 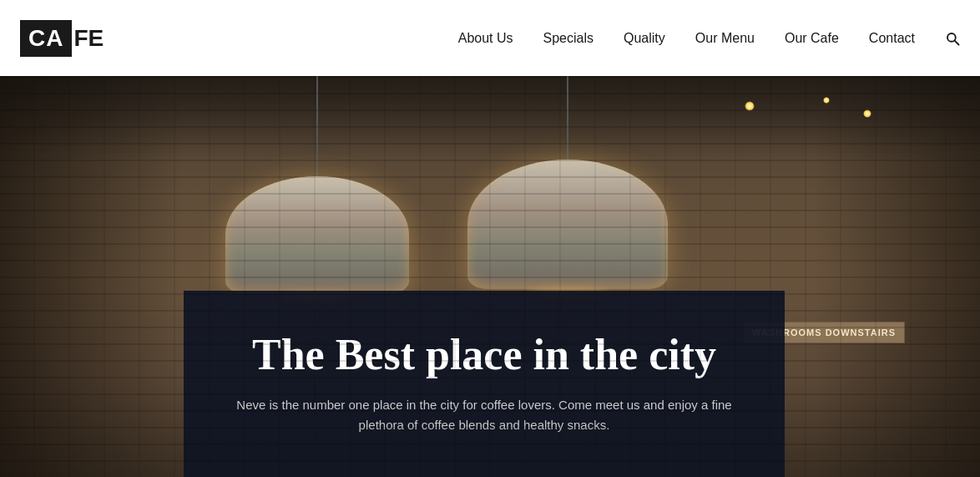 What do you see at coordinates (62, 38) in the screenshot?
I see `logo: CA FE` at bounding box center [62, 38].